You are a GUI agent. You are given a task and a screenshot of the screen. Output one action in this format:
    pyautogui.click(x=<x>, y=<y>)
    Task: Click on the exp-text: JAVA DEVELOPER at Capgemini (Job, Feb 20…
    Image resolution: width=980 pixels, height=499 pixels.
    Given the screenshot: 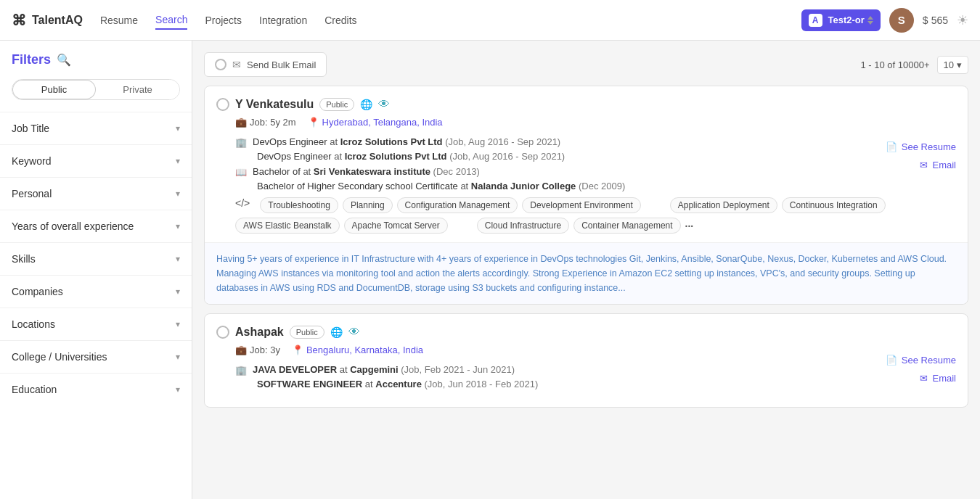 What is the action you would take?
    pyautogui.click(x=383, y=370)
    